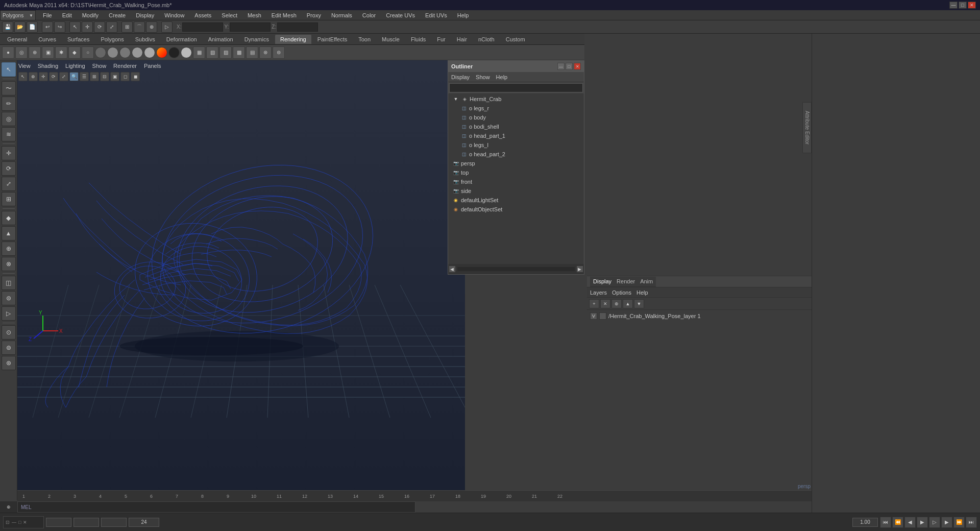 This screenshot has width=980, height=531. Describe the element at coordinates (364, 39) in the screenshot. I see `tab-toon: Toon` at that location.